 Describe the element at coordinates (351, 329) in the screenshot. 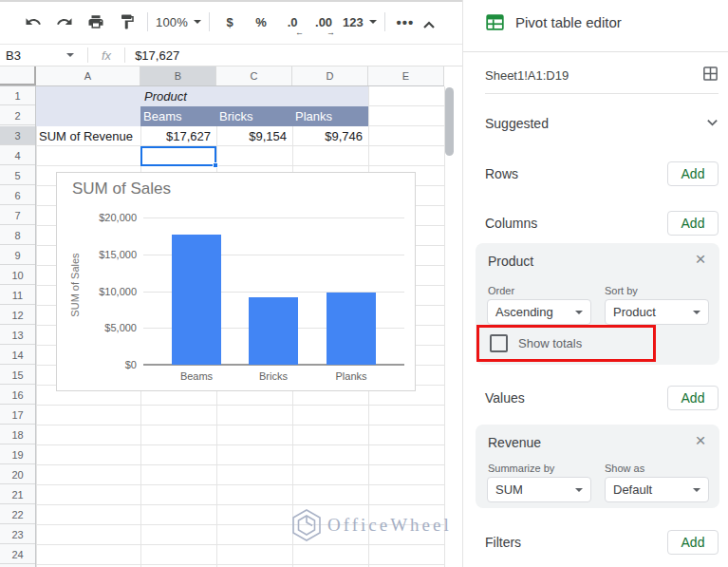

I see `chart-bar-planks` at that location.